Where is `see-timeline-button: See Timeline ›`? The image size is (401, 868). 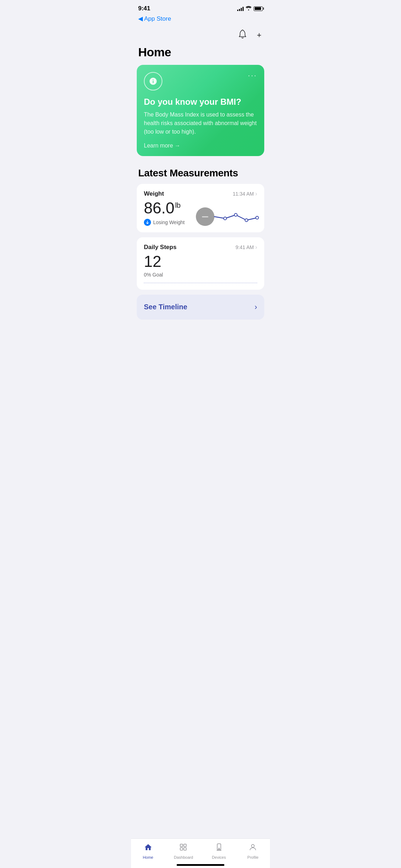 see-timeline-button: See Timeline › is located at coordinates (200, 307).